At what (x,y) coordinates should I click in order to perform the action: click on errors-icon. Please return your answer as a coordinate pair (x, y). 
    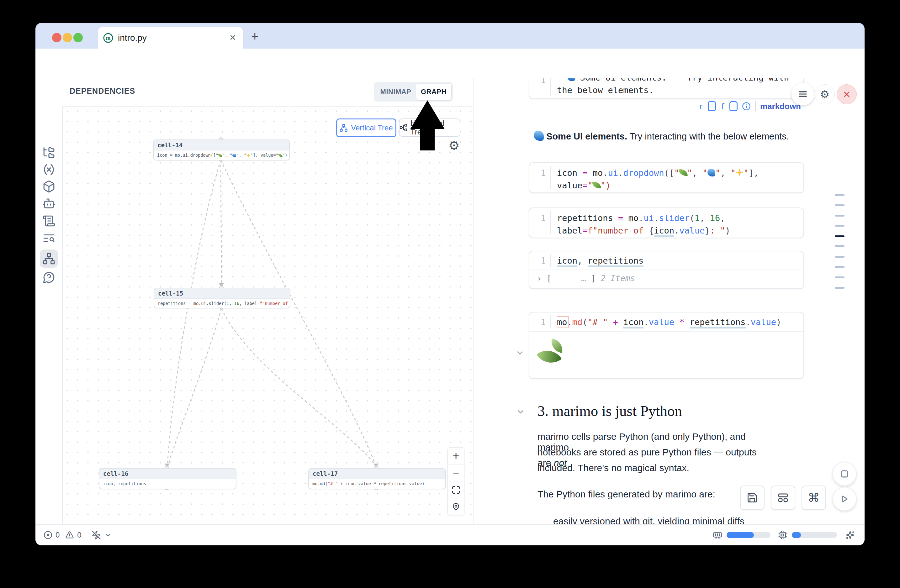
    Looking at the image, I should click on (48, 535).